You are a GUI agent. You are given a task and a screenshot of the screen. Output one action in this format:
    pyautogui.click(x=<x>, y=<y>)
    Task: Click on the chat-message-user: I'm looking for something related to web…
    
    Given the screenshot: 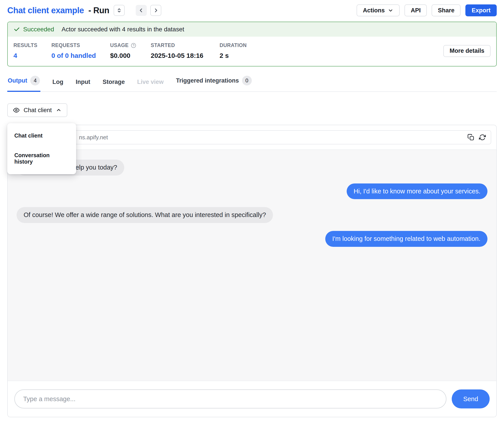 What is the action you would take?
    pyautogui.click(x=406, y=239)
    